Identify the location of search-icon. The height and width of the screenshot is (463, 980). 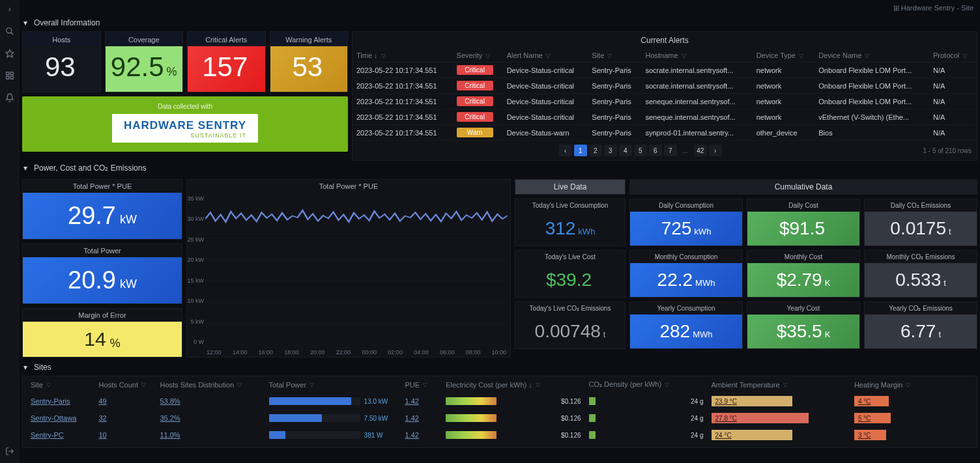
(10, 31).